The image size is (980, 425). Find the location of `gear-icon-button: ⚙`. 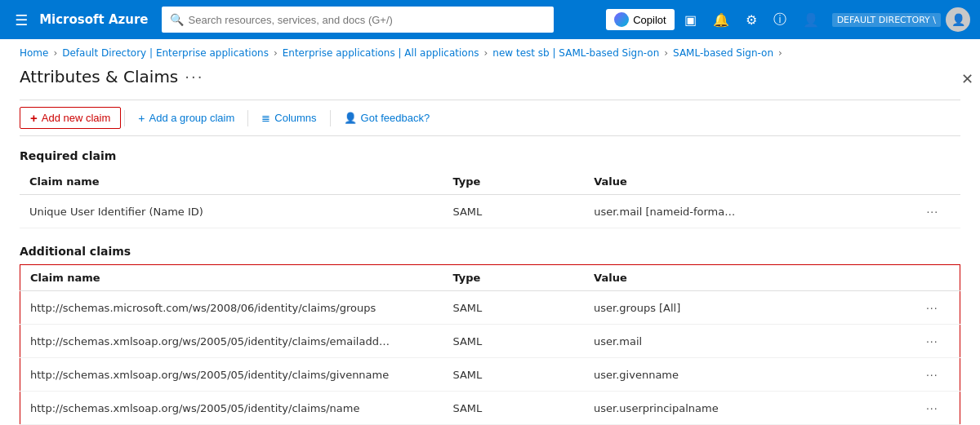

gear-icon-button: ⚙ is located at coordinates (751, 20).